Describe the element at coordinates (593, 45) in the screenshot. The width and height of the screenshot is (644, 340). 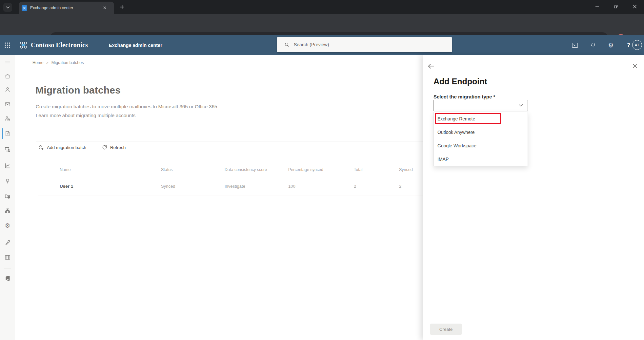
I see `notifications-bell-icon` at that location.